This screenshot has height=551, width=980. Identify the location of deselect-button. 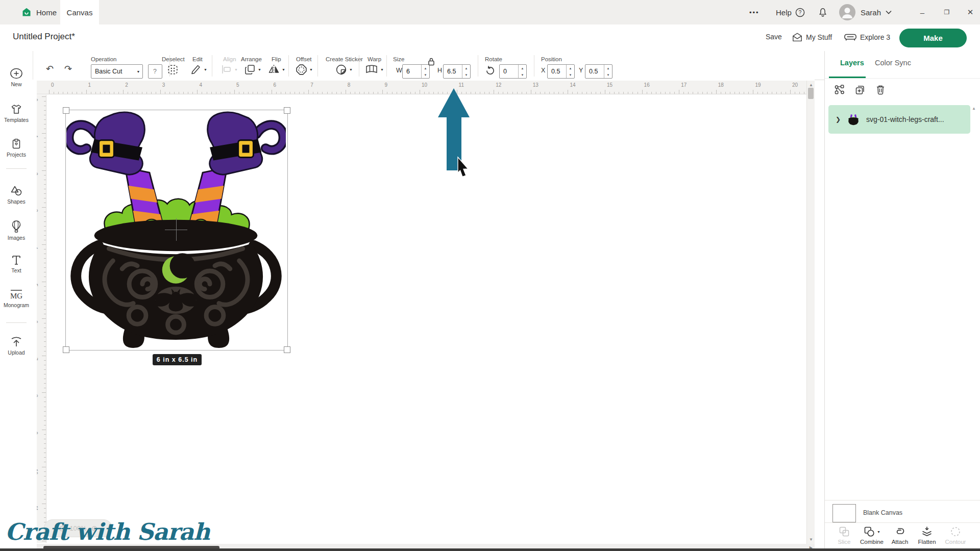
(173, 69).